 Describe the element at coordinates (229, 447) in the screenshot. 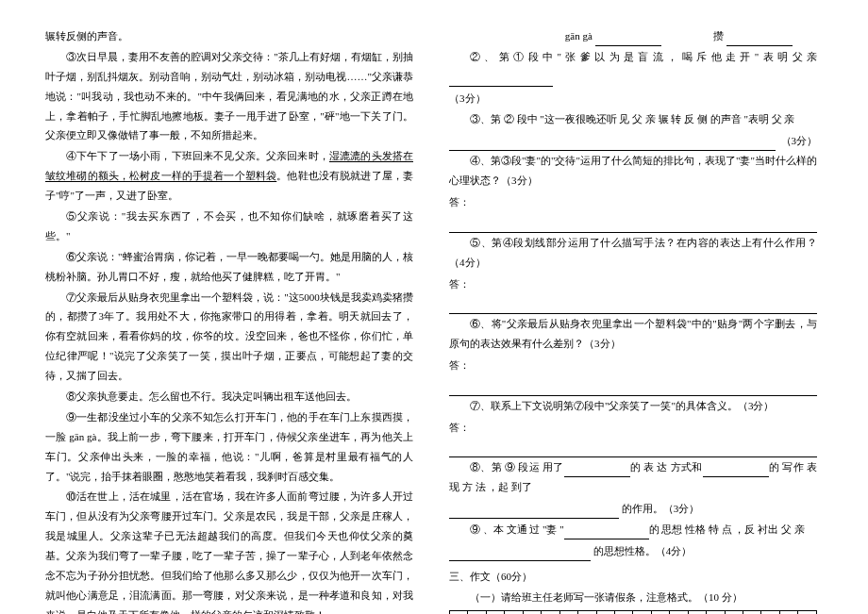

I see `paragraph-9: ⑨一生都没坐过小车的父亲不知怎么打开车门，他的手在车门上东摸西摸，一脸 gān …` at that location.